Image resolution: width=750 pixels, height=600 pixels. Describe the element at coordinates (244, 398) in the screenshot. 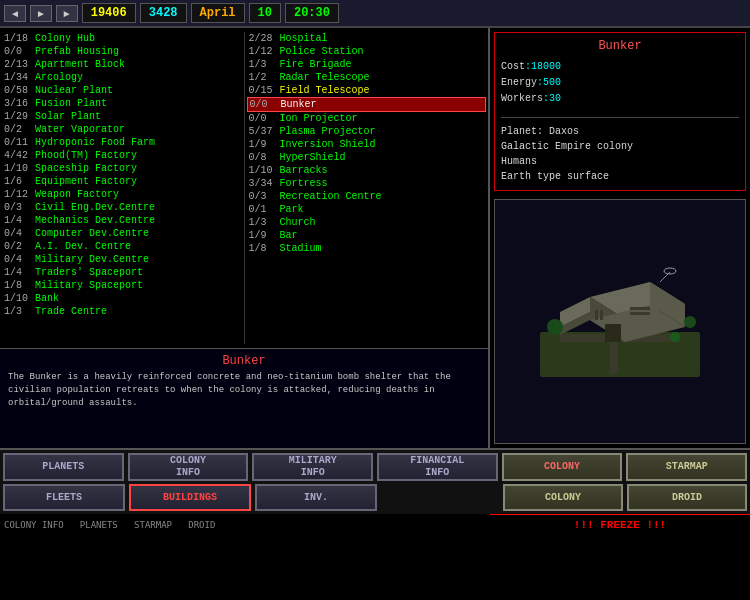

I see `desc-section: Bunker The Bunker is a heavily reinforce…` at that location.